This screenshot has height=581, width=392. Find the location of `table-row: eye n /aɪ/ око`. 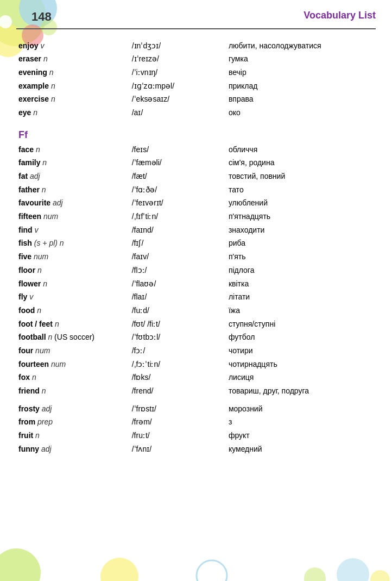

table-row: eye n /aɪ/ око is located at coordinates (199, 113).